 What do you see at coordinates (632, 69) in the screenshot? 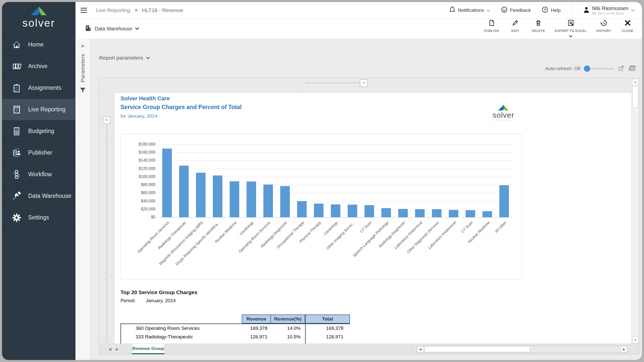
I see `grid-view-icon` at bounding box center [632, 69].